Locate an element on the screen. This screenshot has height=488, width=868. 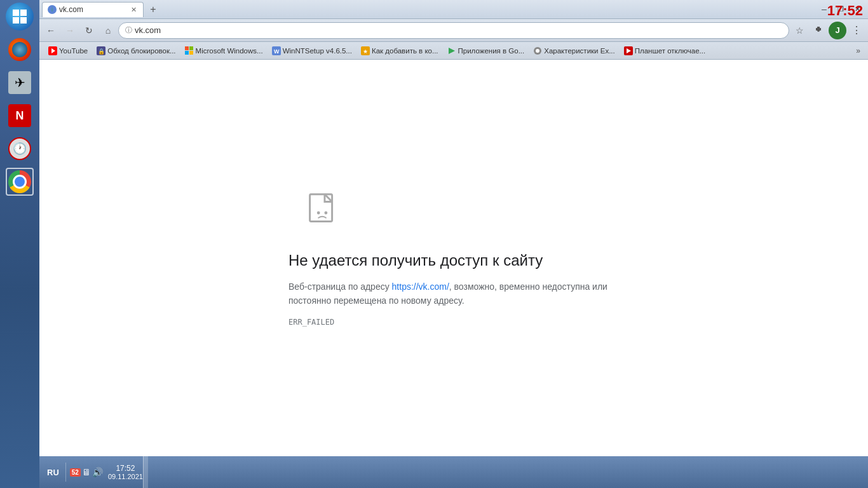
sidebar-item-clock: 🕐 is located at coordinates (20, 149).